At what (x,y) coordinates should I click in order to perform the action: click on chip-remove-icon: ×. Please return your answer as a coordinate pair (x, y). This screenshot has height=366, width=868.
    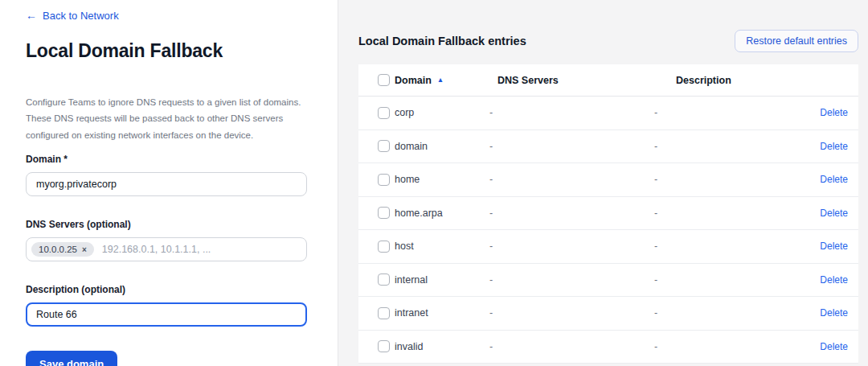
    Looking at the image, I should click on (84, 249).